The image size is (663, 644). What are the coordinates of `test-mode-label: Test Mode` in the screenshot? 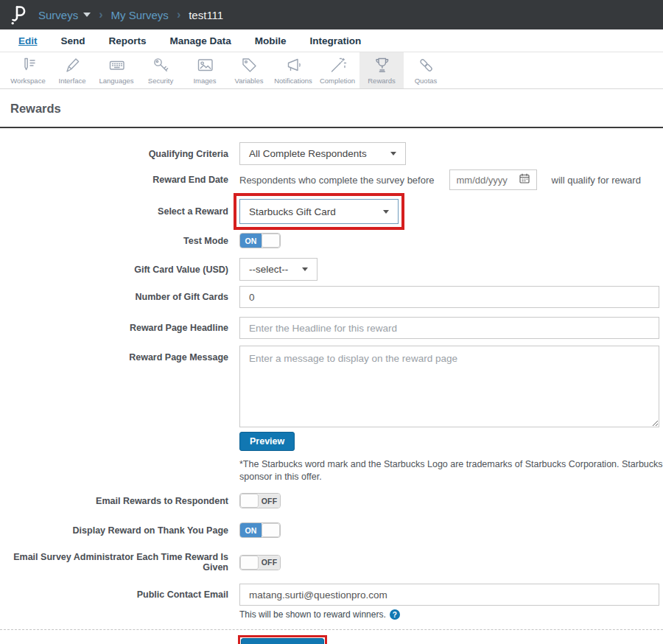 It's located at (114, 241).